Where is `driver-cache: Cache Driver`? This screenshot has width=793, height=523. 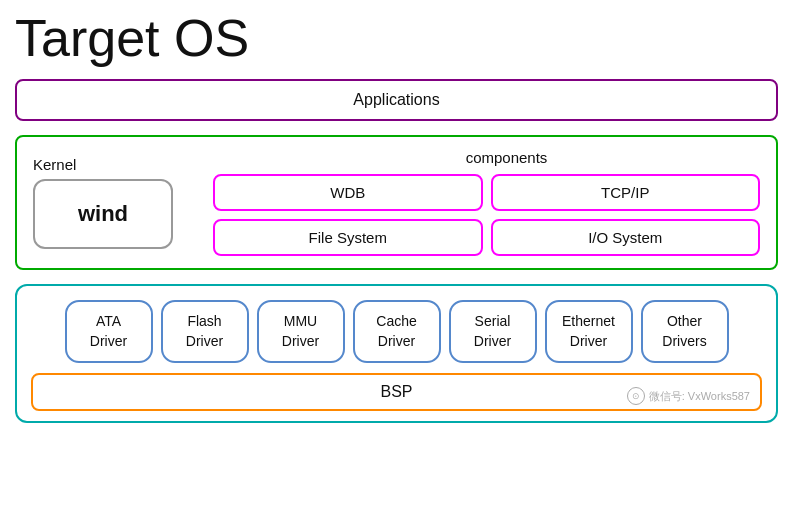 driver-cache: Cache Driver is located at coordinates (397, 332).